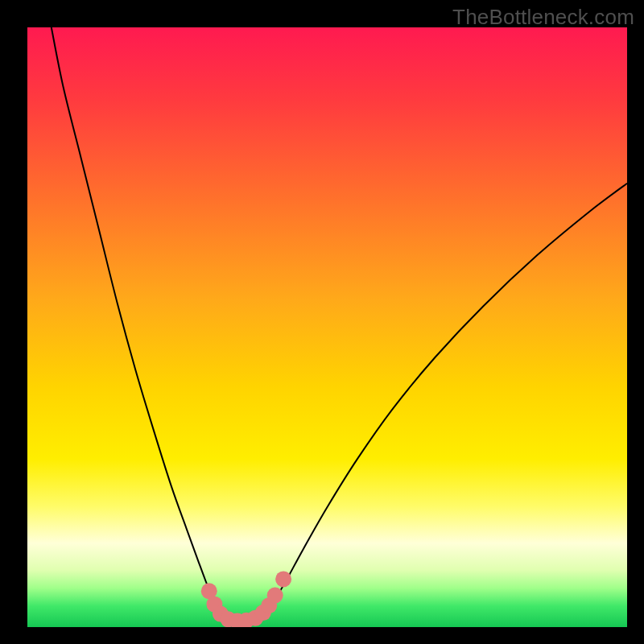 Image resolution: width=644 pixels, height=644 pixels. What do you see at coordinates (543, 18) in the screenshot?
I see `watermark-text: TheBottleneck.com` at bounding box center [543, 18].